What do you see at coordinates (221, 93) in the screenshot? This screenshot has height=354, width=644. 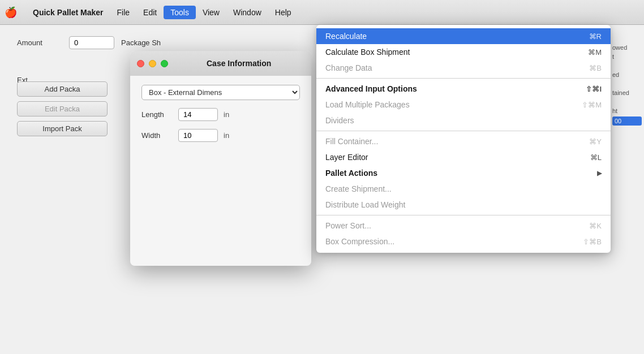 I see `box-select-row: Box - External Dimens` at bounding box center [221, 93].